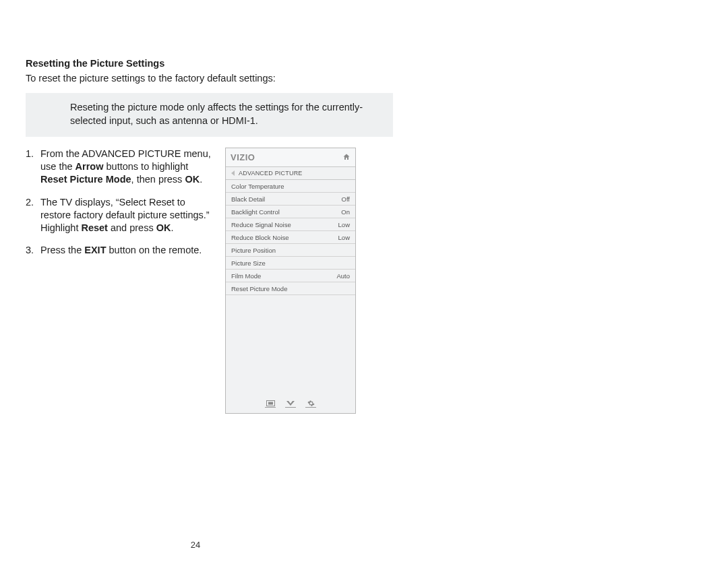 Image resolution: width=728 pixels, height=562 pixels. What do you see at coordinates (291, 186) in the screenshot?
I see `menu-item: Color Temperature` at bounding box center [291, 186].